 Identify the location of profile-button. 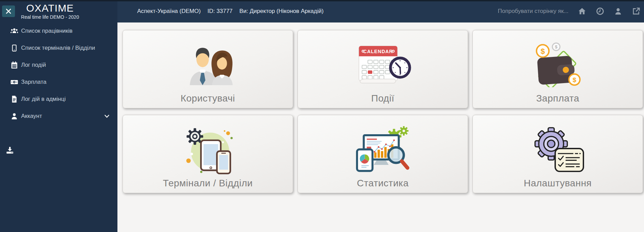
(618, 12).